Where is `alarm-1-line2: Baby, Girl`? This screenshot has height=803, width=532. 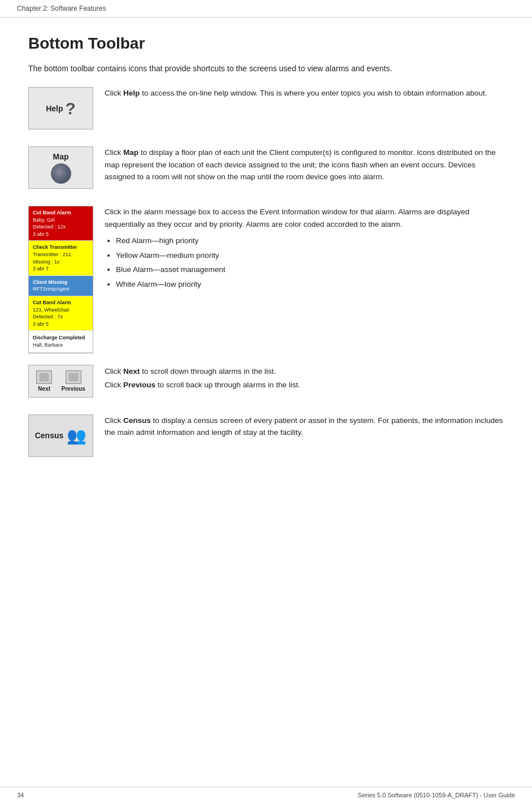 alarm-1-line2: Baby, Girl is located at coordinates (61, 221).